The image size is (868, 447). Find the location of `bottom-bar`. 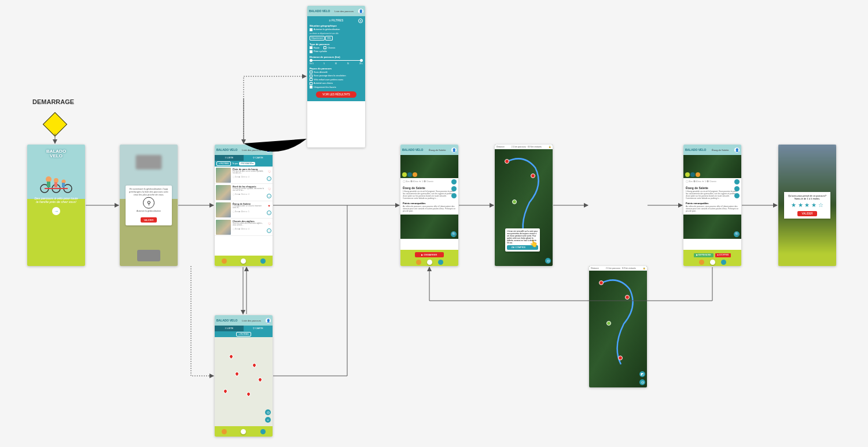

bottom-bar is located at coordinates (244, 261).